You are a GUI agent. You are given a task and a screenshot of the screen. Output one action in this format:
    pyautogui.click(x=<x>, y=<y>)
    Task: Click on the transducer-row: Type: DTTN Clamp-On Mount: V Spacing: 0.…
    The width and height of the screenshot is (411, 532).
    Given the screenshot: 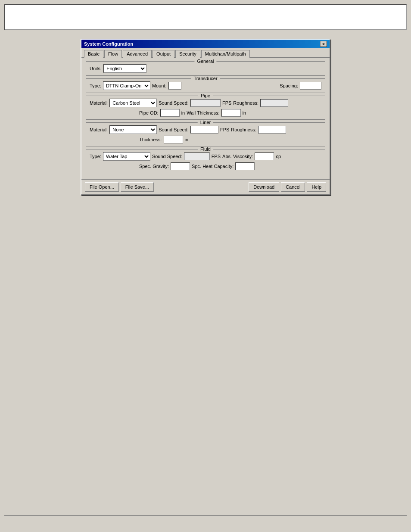 What is the action you would take?
    pyautogui.click(x=206, y=86)
    